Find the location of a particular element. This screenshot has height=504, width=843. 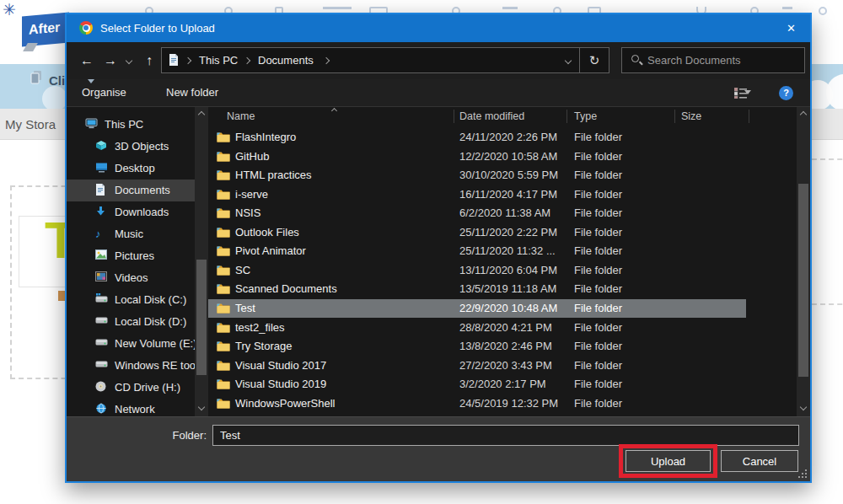

clipboard-label: Cli is located at coordinates (57, 81).